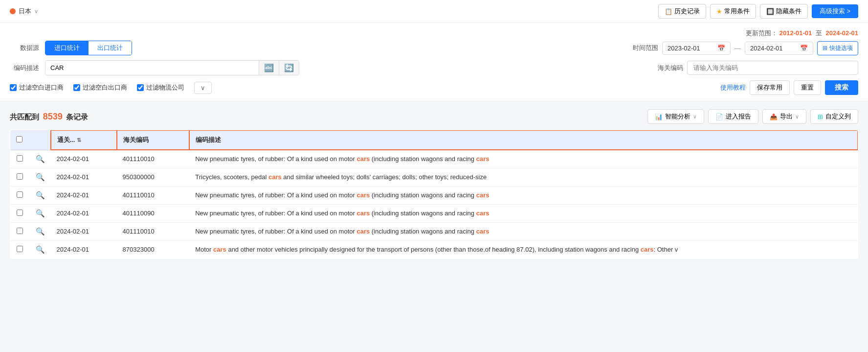  What do you see at coordinates (20, 140) in the screenshot?
I see `th-check` at bounding box center [20, 140].